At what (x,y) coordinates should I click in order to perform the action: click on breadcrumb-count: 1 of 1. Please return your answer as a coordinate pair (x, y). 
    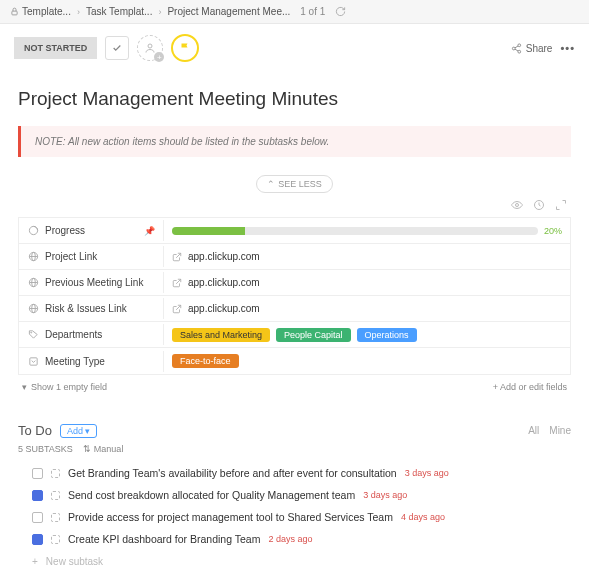
    Looking at the image, I should click on (312, 12).